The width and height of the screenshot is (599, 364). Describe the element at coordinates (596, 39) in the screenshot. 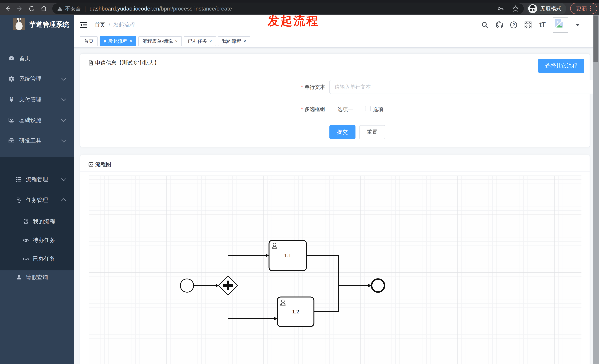

I see `scrollbar-thumb` at that location.